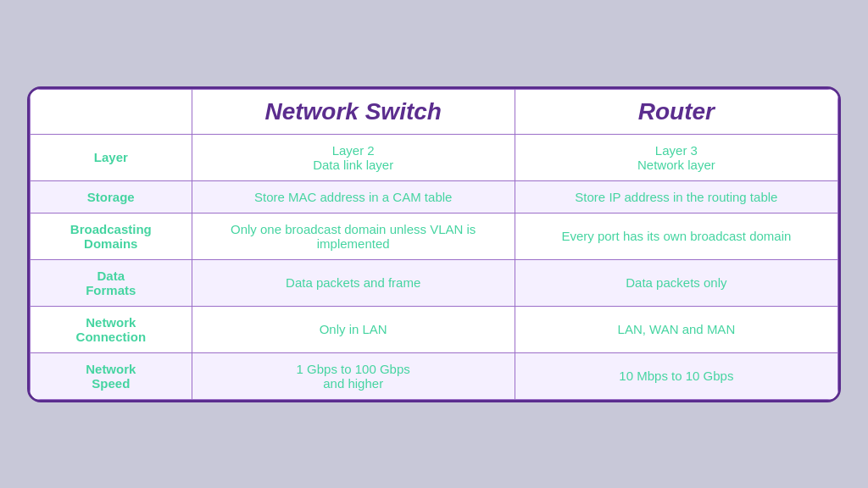 This screenshot has height=488, width=868. I want to click on row-label: Layer, so click(112, 158).